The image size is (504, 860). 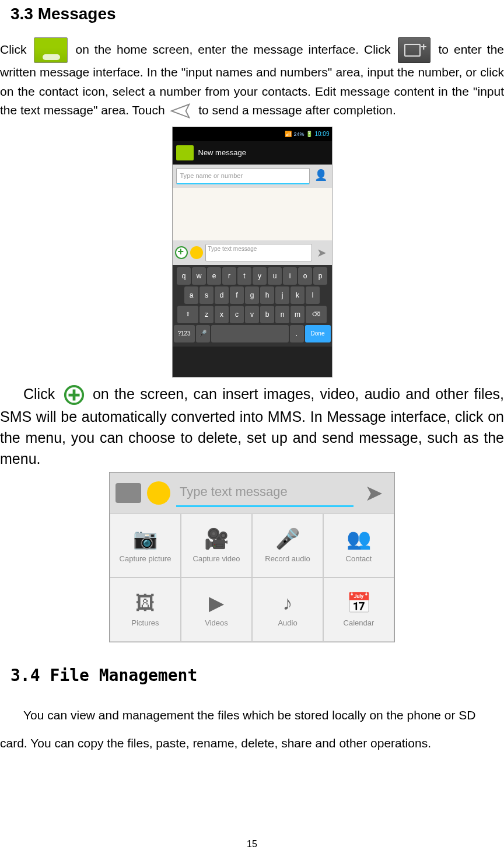 What do you see at coordinates (30, 394) in the screenshot?
I see `p2-text-a: Click` at bounding box center [30, 394].